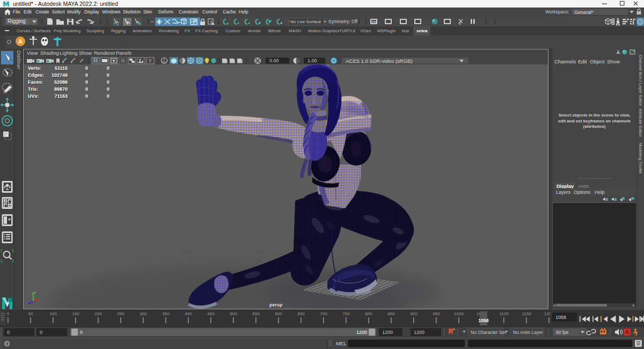 This screenshot has height=349, width=644. Describe the element at coordinates (324, 314) in the screenshot. I see `svg-text: 700` at that location.